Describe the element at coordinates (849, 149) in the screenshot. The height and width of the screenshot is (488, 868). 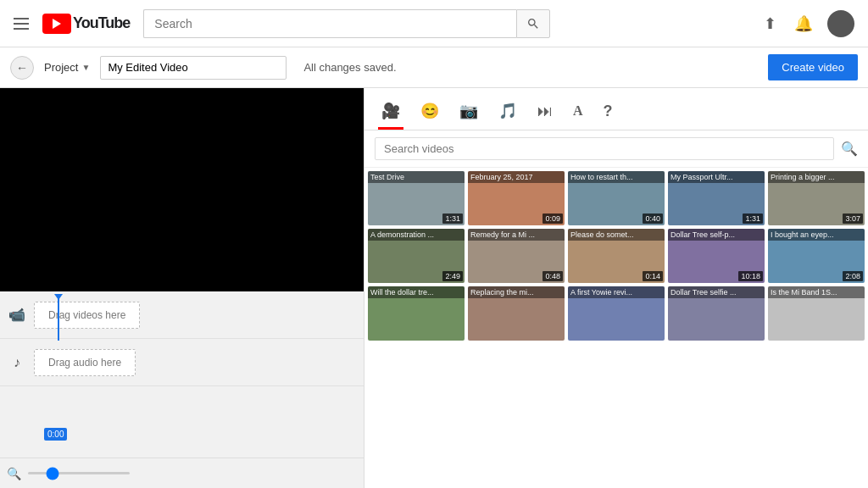
I see `search-videos-icon: 🔍` at that location.